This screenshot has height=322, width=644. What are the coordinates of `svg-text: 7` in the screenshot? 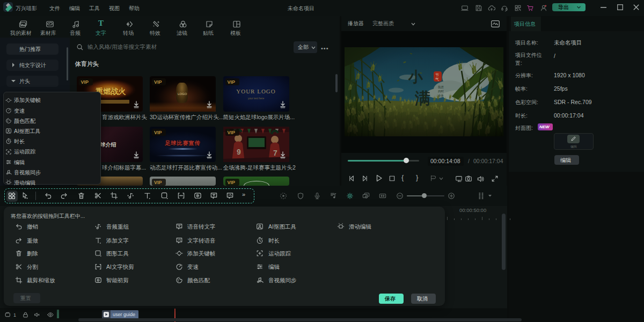 It's located at (275, 153).